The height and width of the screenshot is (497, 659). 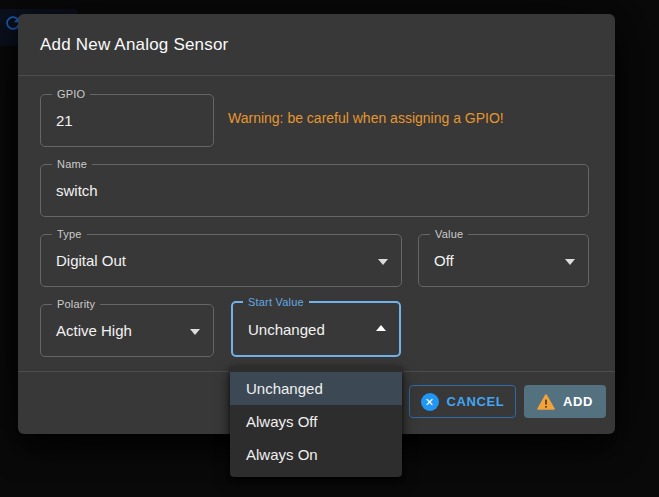 I want to click on name-field-label: Name, so click(x=72, y=164).